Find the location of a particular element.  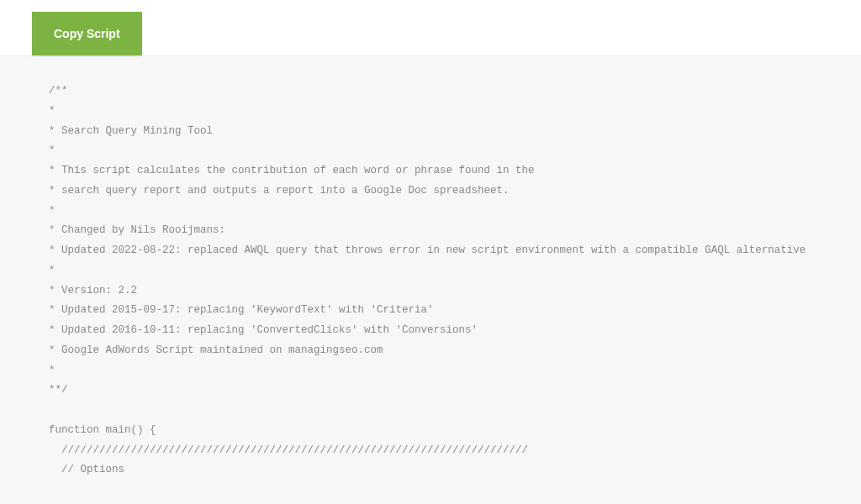

code-line: // Options is located at coordinates (87, 470).